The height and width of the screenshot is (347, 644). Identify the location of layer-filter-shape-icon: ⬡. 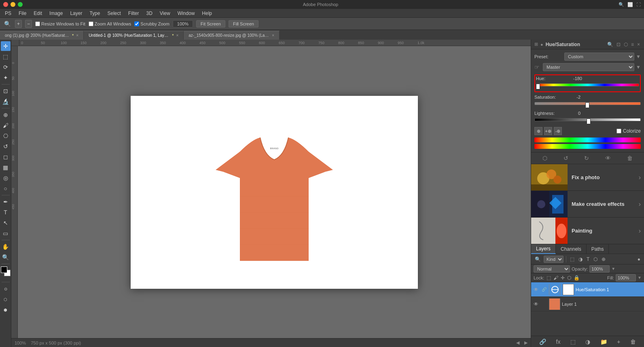
(595, 259).